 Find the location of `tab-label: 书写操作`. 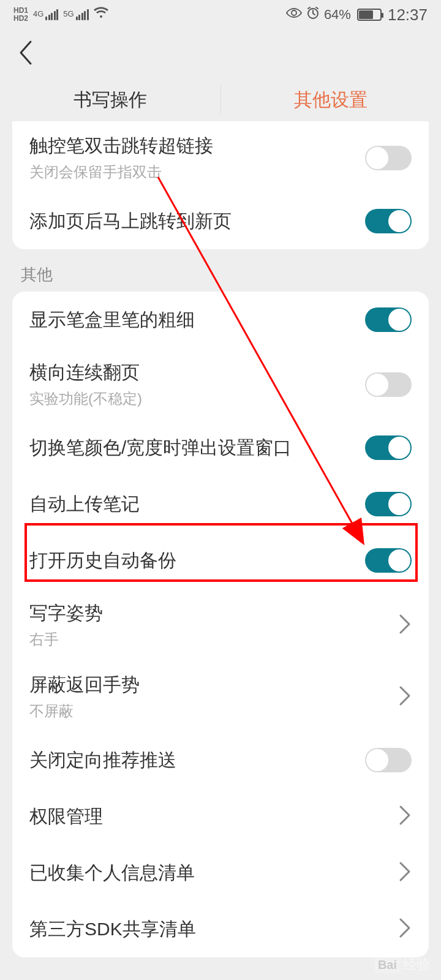

tab-label: 书写操作 is located at coordinates (110, 100).